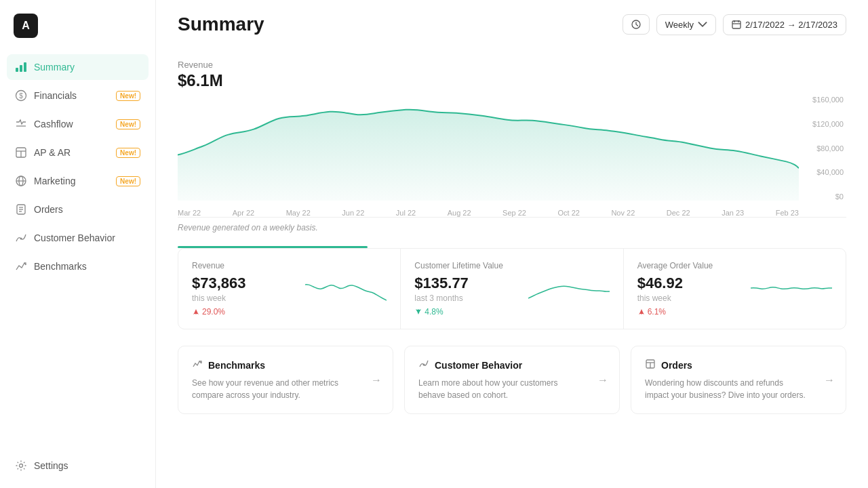  I want to click on metric-aov-value: $46.92, so click(660, 283).